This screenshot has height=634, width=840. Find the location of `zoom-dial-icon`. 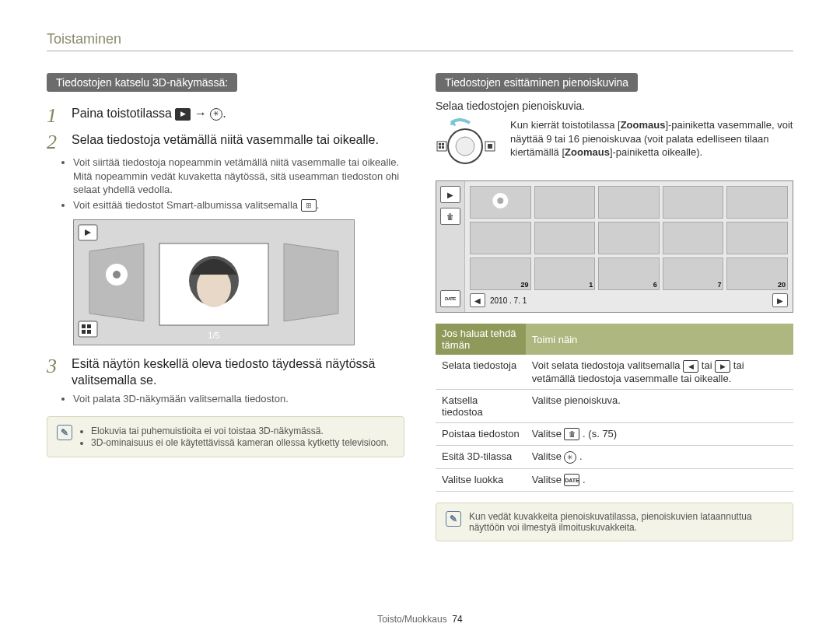

zoom-dial-icon is located at coordinates (469, 144).